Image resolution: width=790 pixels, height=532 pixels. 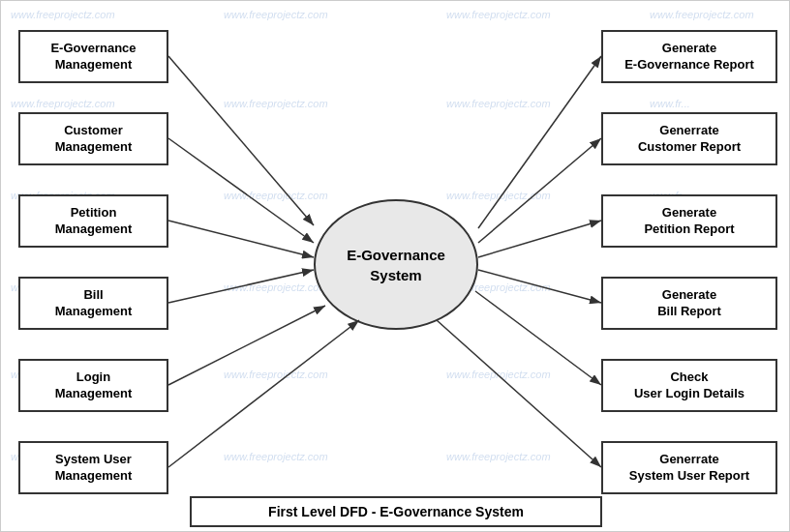 What do you see at coordinates (241, 286) in the screenshot?
I see `arrow-bill-to-center` at bounding box center [241, 286].